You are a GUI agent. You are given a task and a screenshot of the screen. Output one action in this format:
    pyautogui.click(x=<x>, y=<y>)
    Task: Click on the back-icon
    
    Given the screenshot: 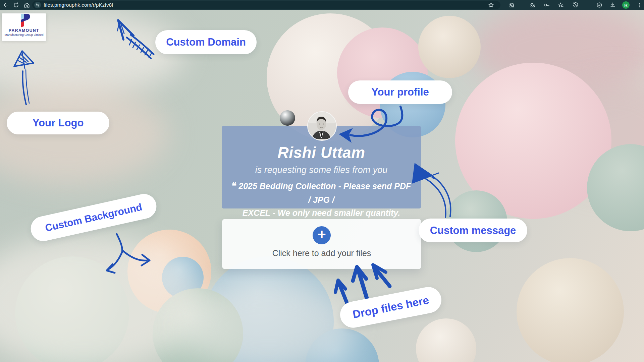 What is the action you would take?
    pyautogui.click(x=5, y=5)
    